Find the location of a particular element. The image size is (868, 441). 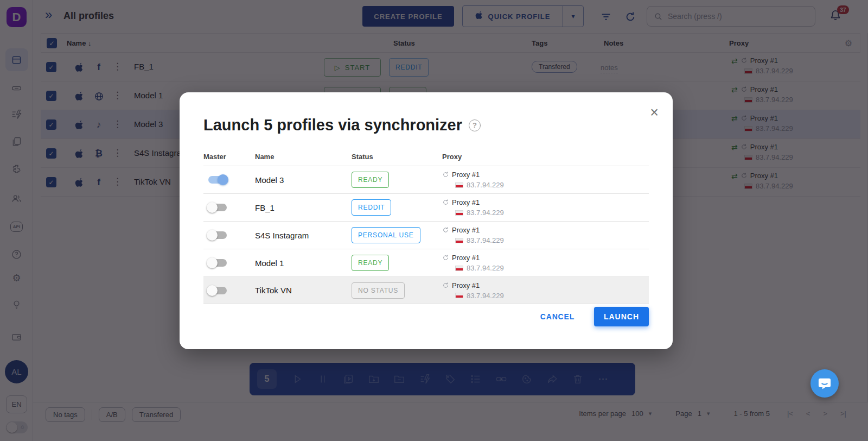

profile-name: Model 1 is located at coordinates (303, 263).